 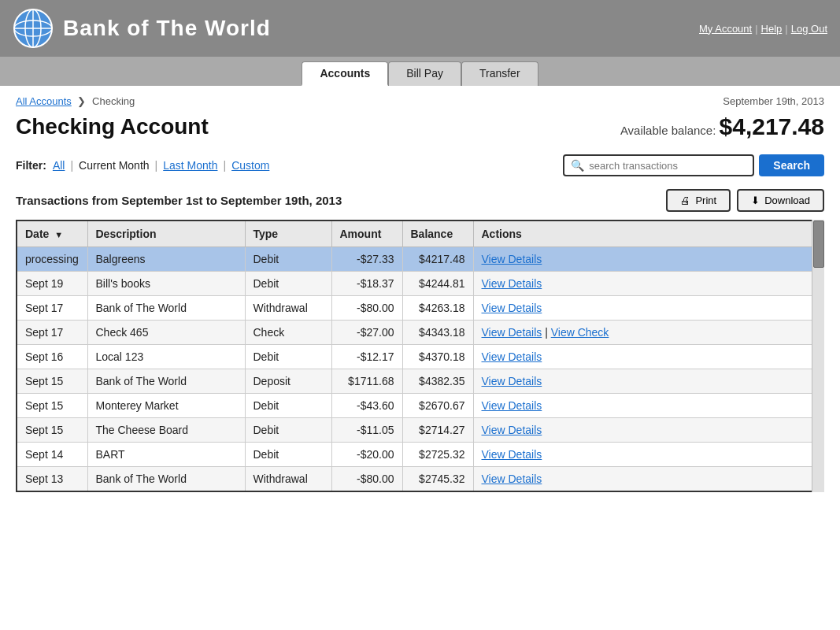 I want to click on balance-area: Available balance: $4,217.48, so click(x=723, y=127).